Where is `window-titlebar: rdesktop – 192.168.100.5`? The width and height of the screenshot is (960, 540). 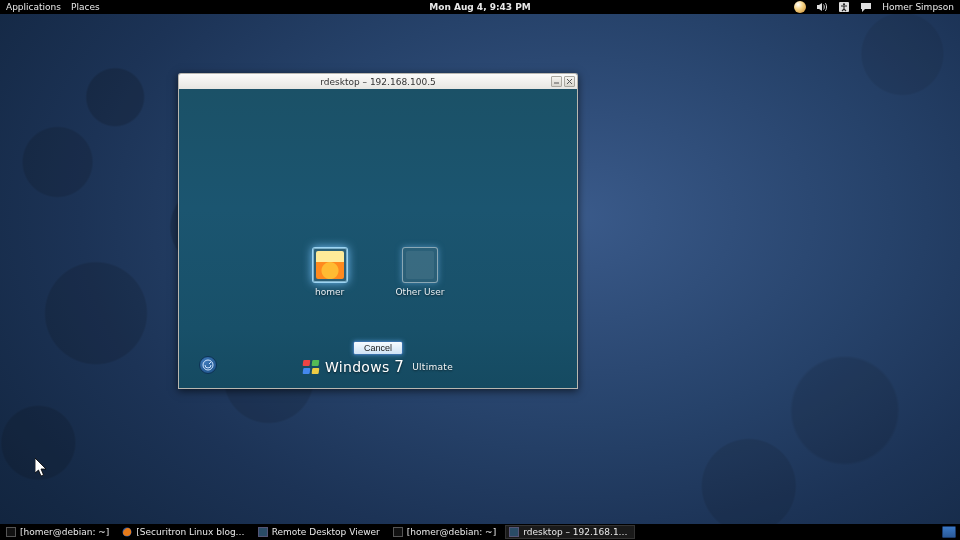
window-titlebar: rdesktop – 192.168.100.5 is located at coordinates (378, 81).